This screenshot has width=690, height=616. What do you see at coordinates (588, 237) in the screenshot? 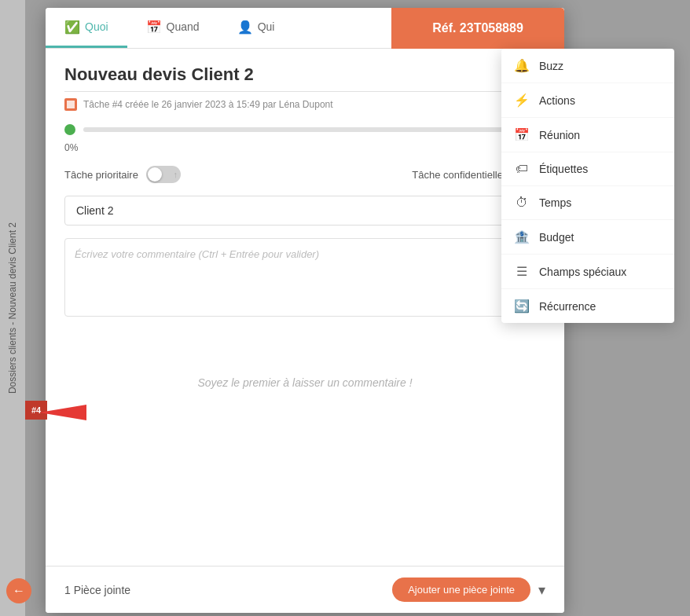
I see `menu-item-budget: 🏦 Budget` at bounding box center [588, 237].